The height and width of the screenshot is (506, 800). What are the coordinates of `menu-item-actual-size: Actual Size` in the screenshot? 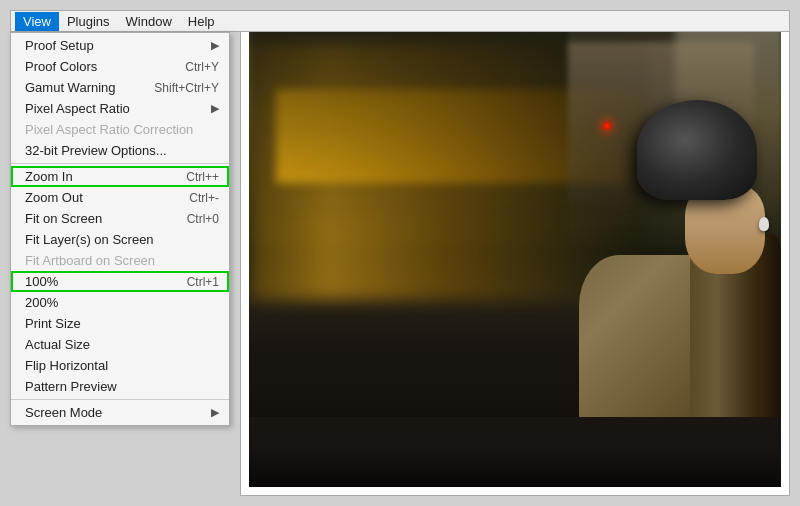 It's located at (120, 344).